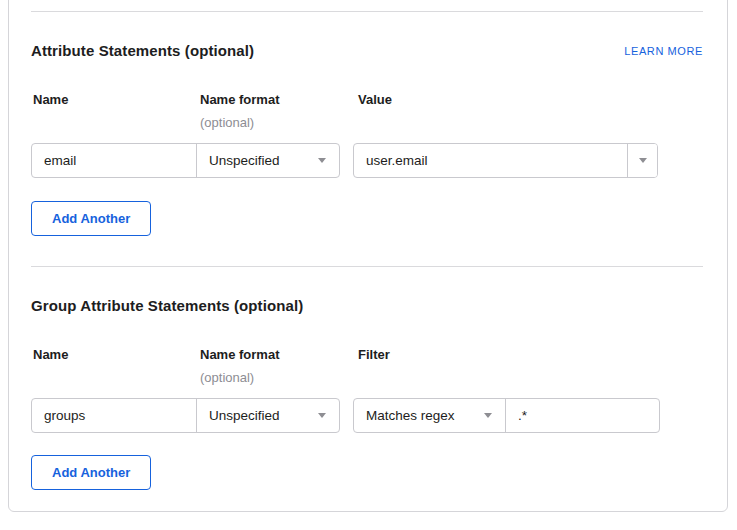 The image size is (737, 530). Describe the element at coordinates (268, 366) in the screenshot. I see `group-name-format-column: Name format (optional)` at that location.